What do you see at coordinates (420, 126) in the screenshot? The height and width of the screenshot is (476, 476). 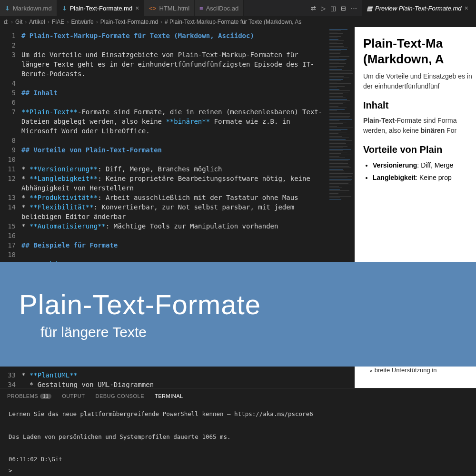 I see `preview-p2: Plain-Text-Formate sind Forma werden, al…` at bounding box center [420, 126].